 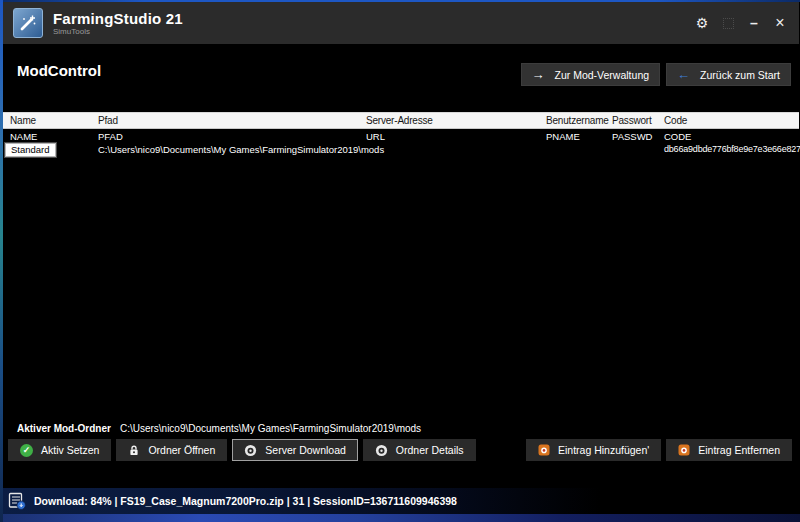 What do you see at coordinates (684, 74) in the screenshot?
I see `arrow-left-icon: ←` at bounding box center [684, 74].